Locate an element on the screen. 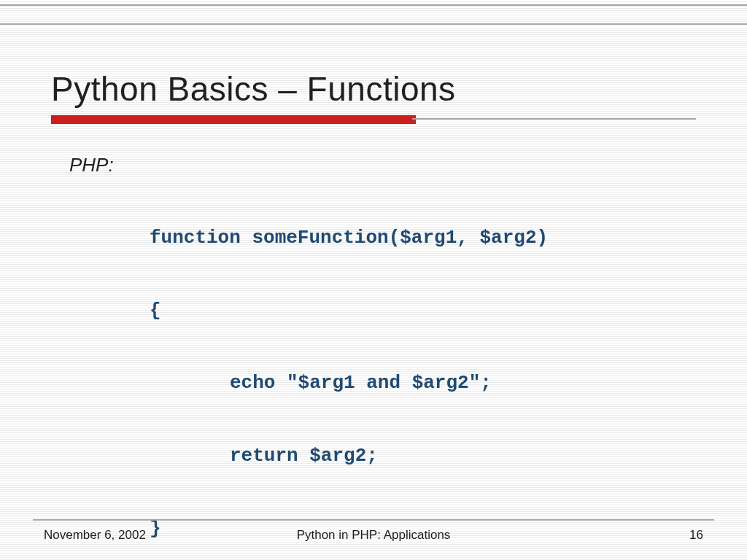 This screenshot has height=560, width=747. slide-footer: November 6, 2002 Python in PHP: Applicat… is located at coordinates (374, 535).